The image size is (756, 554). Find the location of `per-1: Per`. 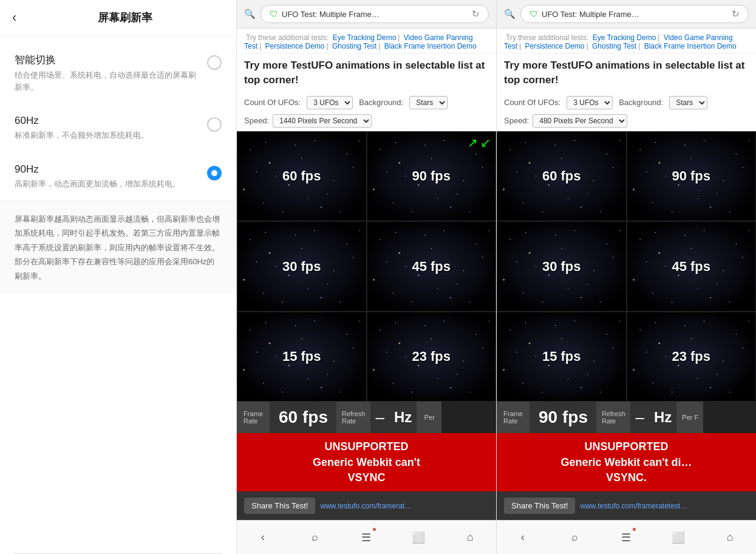

per-1: Per is located at coordinates (429, 417).